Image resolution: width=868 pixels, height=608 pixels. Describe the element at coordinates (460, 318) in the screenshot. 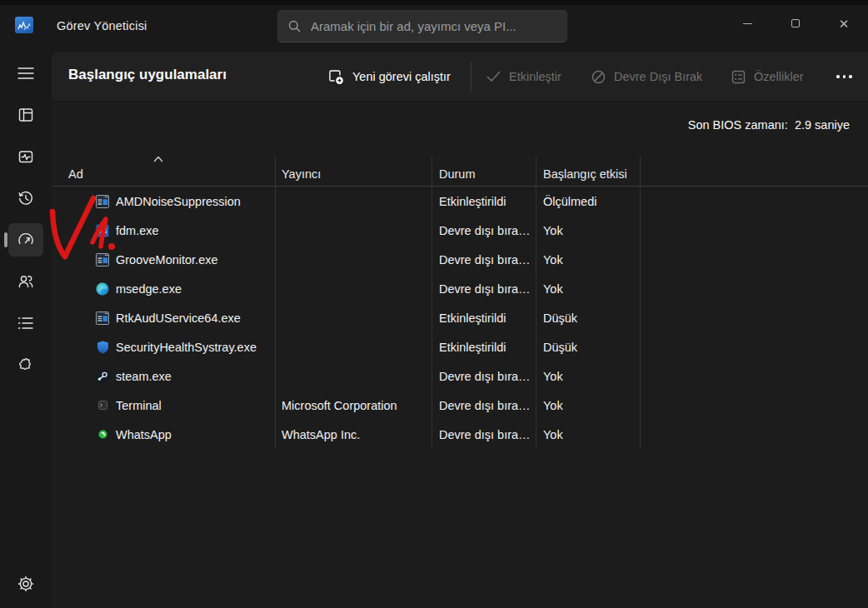

I see `table-row: RtkAudUService64.exe Etkinleştirildi Düş…` at that location.